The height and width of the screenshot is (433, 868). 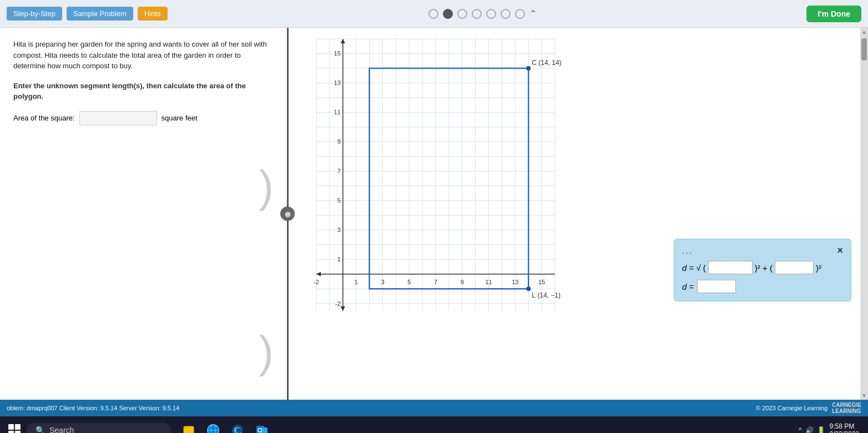 I want to click on formula-card-header: ... ×, so click(x=763, y=251).